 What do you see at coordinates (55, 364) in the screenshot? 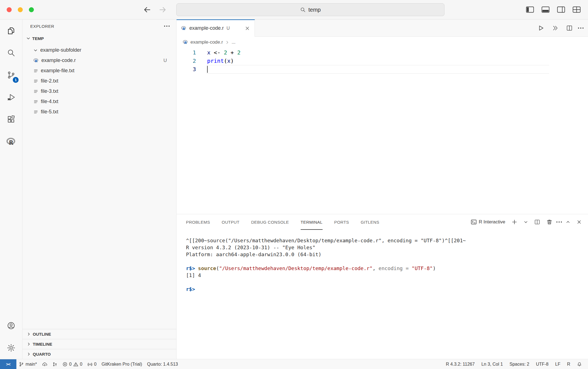
I see `commit-graph-button` at bounding box center [55, 364].